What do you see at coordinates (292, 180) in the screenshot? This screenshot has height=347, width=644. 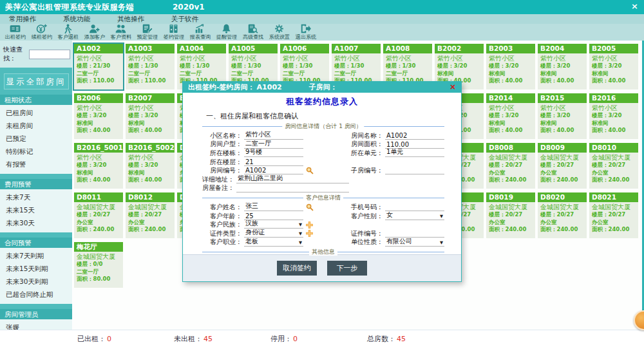 I see `field-input: 紫荆山路二里岗` at bounding box center [292, 180].